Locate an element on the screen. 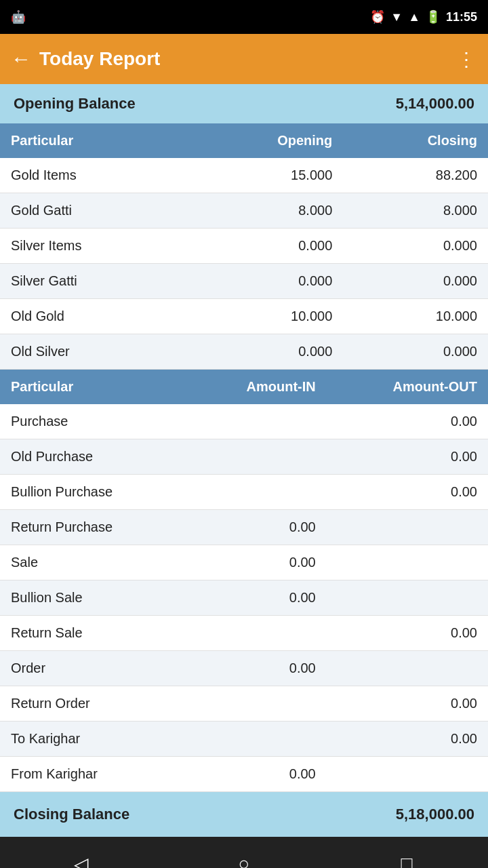 The width and height of the screenshot is (488, 868). section1-col-particular: Particular is located at coordinates (94, 141).